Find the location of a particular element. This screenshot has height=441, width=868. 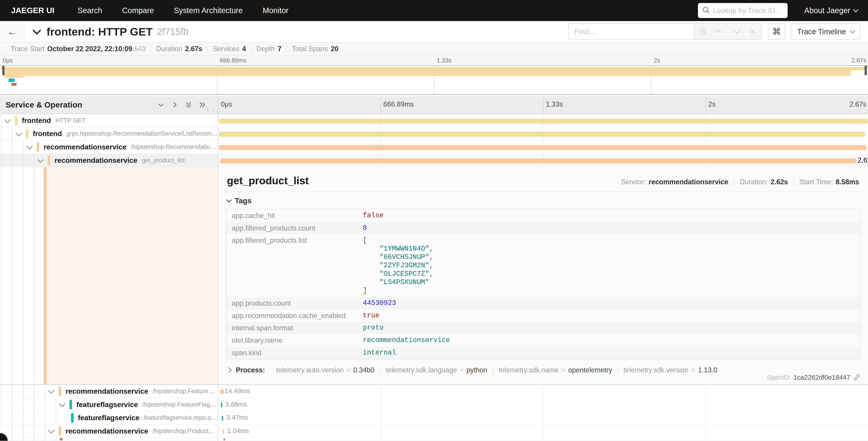

span-name-cell: recommendationservice/hipstershop.Produc… is located at coordinates (109, 432).